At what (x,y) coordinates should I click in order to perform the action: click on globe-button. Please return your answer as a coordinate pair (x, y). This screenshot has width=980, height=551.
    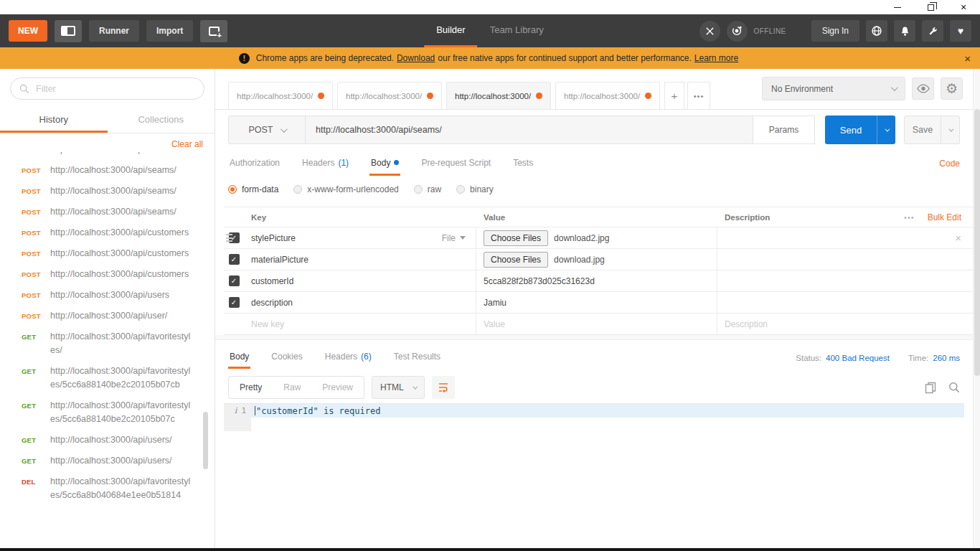
    Looking at the image, I should click on (877, 31).